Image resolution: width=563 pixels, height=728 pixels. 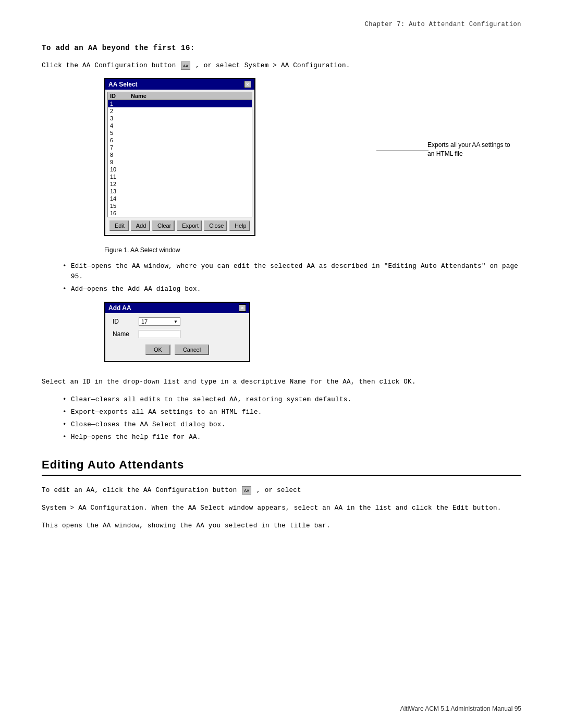 What do you see at coordinates (282, 24) in the screenshot?
I see `page-header: Chapter 7: Auto Attendant Configuration` at bounding box center [282, 24].